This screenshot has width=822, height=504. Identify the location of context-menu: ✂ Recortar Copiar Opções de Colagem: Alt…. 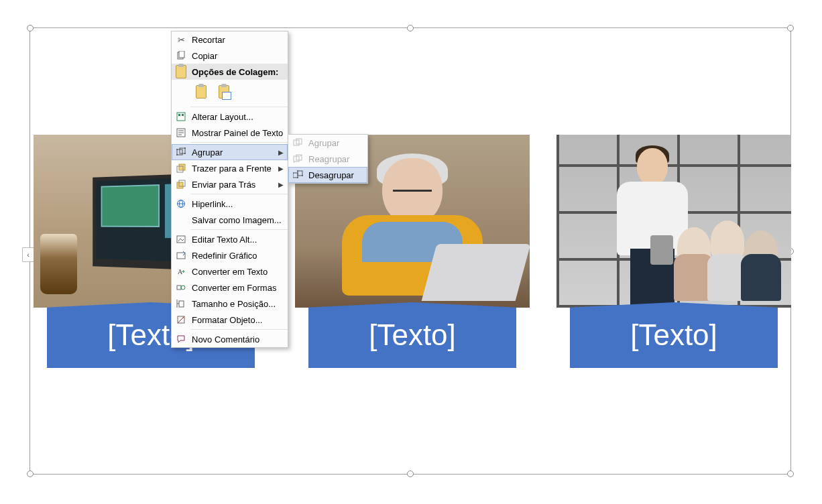
(229, 189).